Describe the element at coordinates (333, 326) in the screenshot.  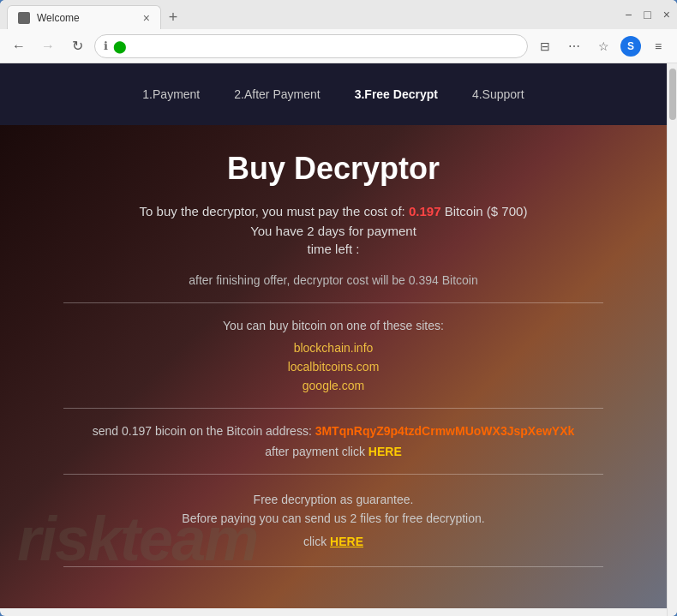
I see `bitcoin-buy-title: You can buy bitcoin on one of these site…` at that location.